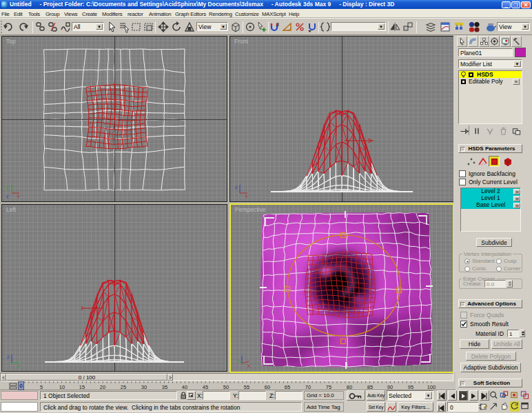  I want to click on svg-text: Left, so click(11, 210).